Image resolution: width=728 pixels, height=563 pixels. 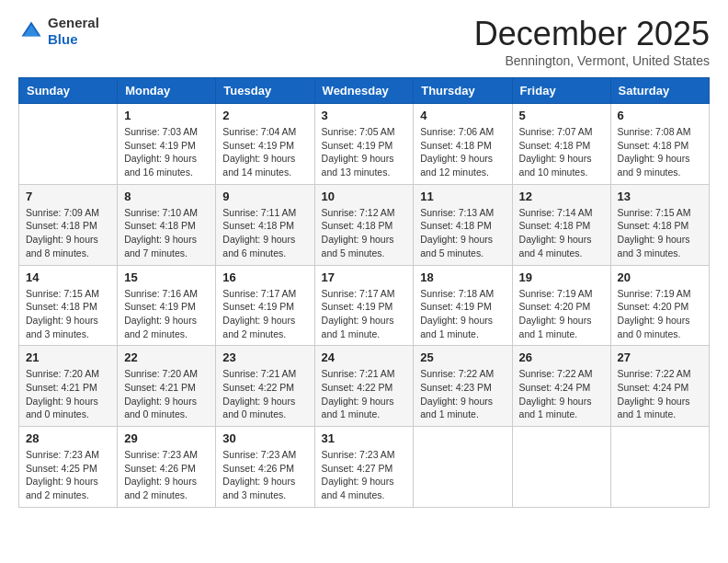 I want to click on day-info: Sunrise: 7:14 AMSunset: 4:18 PMDaylight:…, so click(x=562, y=234).